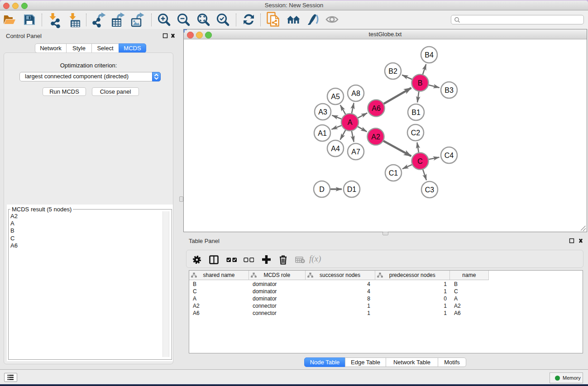 This screenshot has width=588, height=386. What do you see at coordinates (335, 148) in the screenshot?
I see `svg-text: A4` at bounding box center [335, 148].